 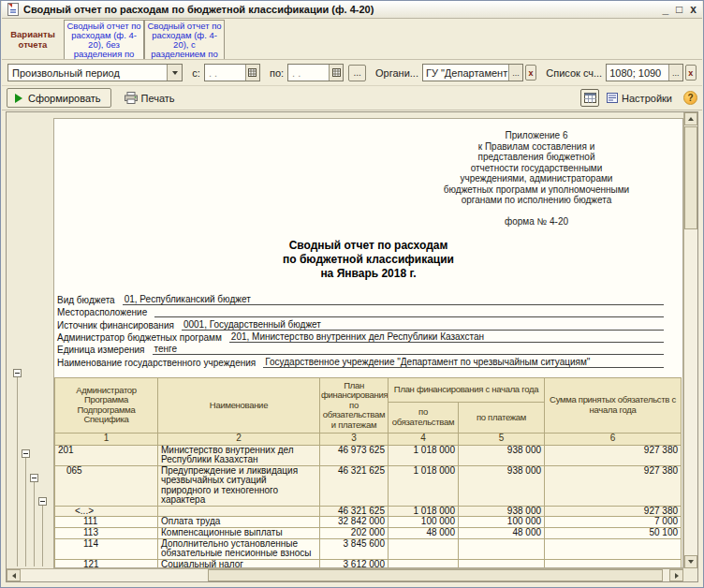 What do you see at coordinates (59, 97) in the screenshot?
I see `generate-button: Сформировать` at bounding box center [59, 97].